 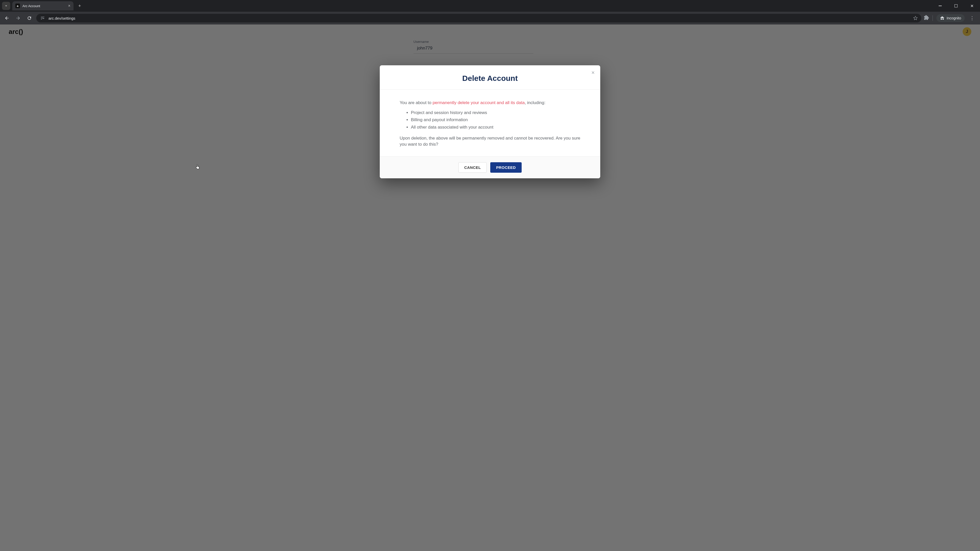 I want to click on site-info-button, so click(x=43, y=18).